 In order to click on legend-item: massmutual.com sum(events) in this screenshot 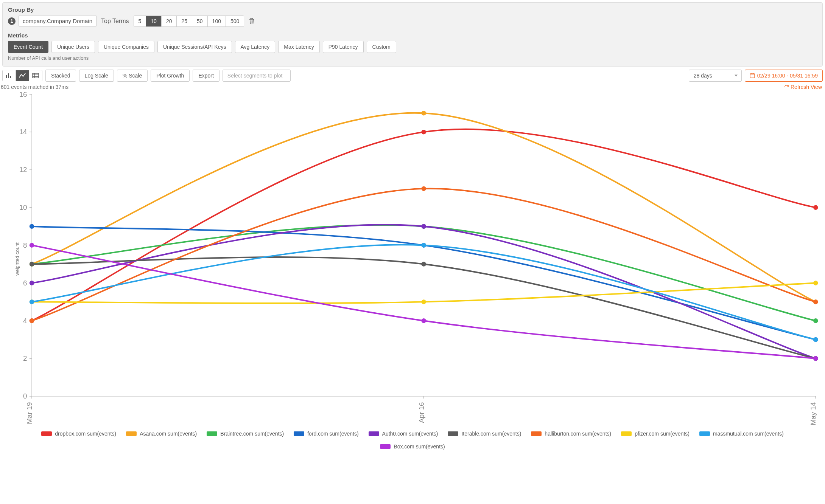, I will do `click(742, 434)`.